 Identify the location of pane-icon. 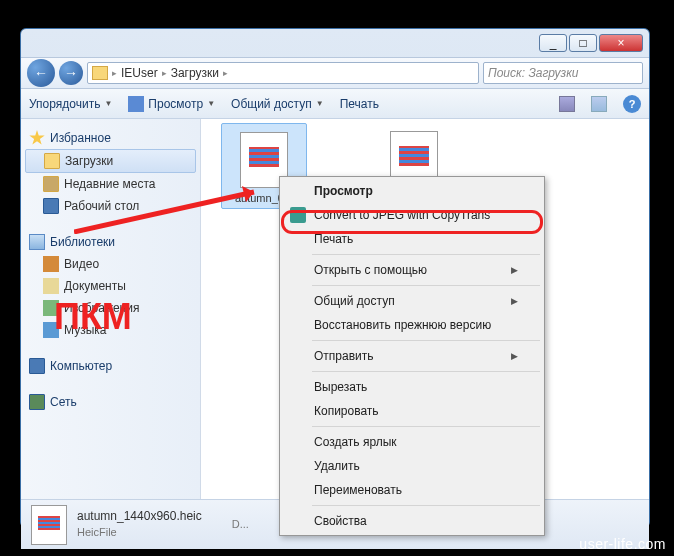
(599, 104).